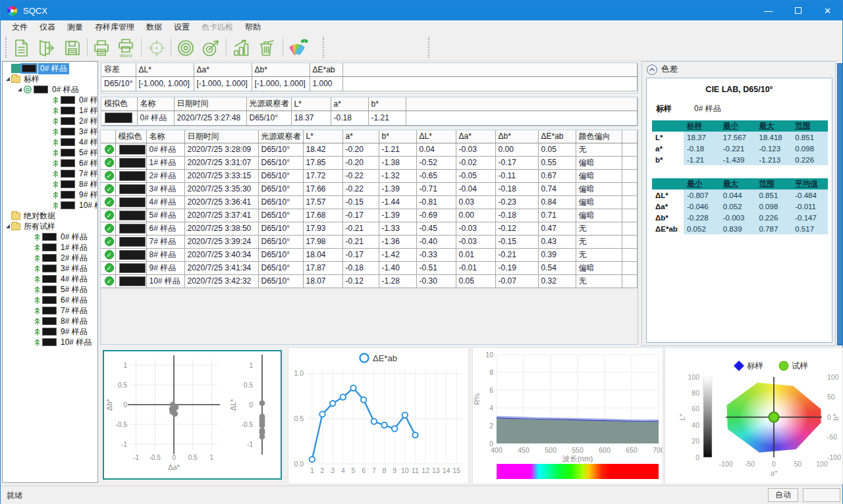 The height and width of the screenshot is (504, 843). I want to click on delta-e-trend-panel: 1234567891011121314150.00.51.0ΔE*ab, so click(378, 416).